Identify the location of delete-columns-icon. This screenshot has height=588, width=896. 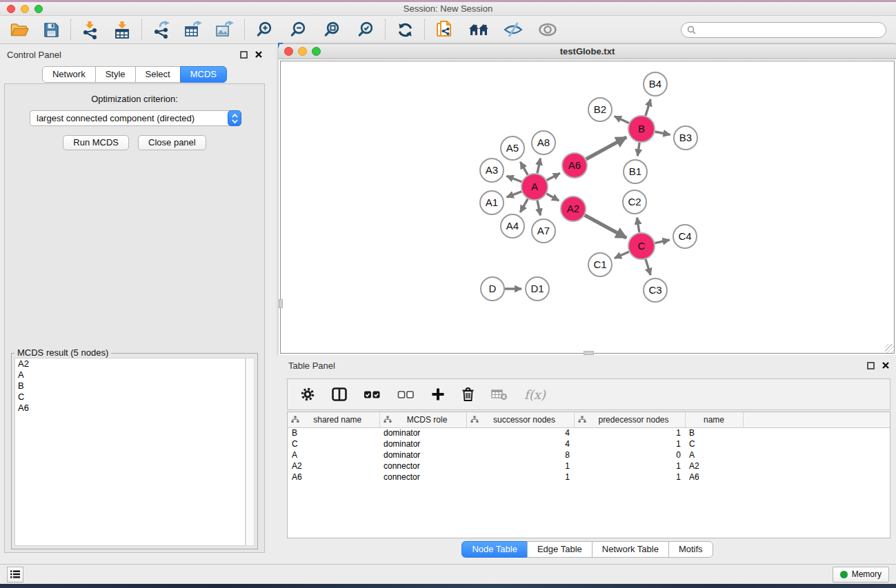
(468, 394).